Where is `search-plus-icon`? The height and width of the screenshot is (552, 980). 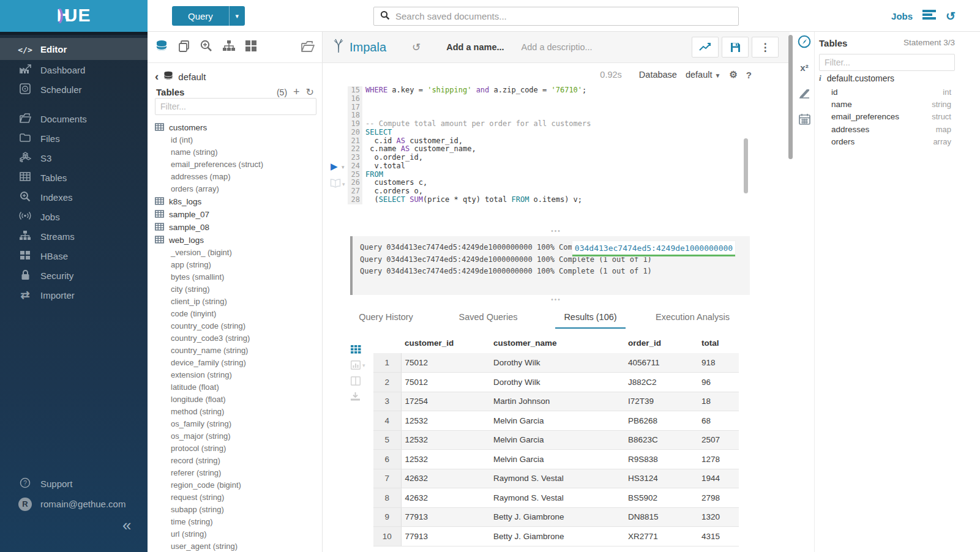 search-plus-icon is located at coordinates (206, 47).